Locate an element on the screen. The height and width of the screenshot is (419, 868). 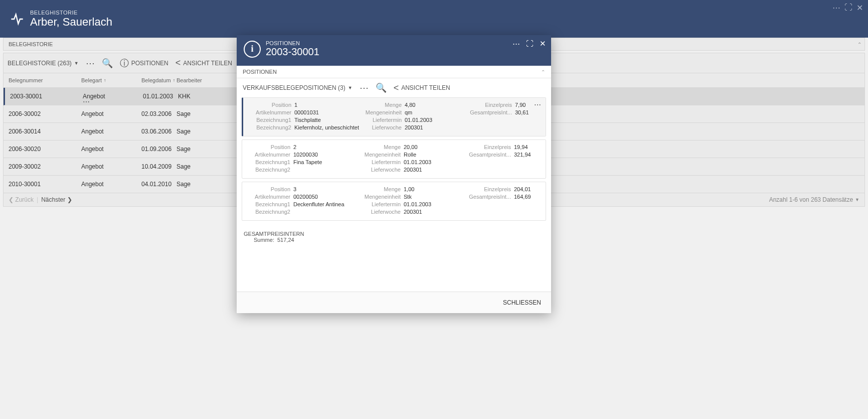
position-card: ⋯Position1Artikelnummer00001031Bezeichnu… is located at coordinates (394, 117).